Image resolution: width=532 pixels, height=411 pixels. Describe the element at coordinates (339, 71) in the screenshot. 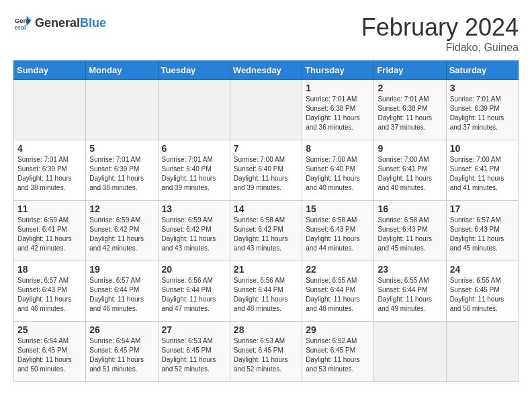

I see `weekday-header-thursday: Thursday` at that location.